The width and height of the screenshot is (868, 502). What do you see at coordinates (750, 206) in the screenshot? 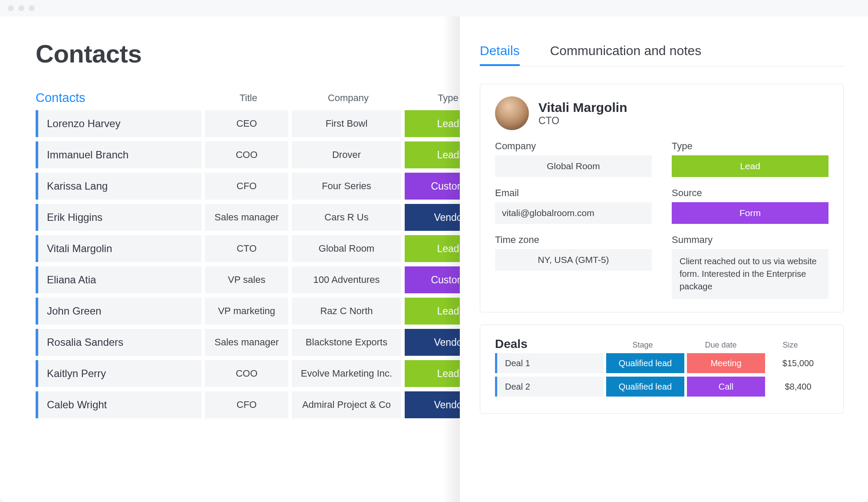
I see `field-source: Source Form` at bounding box center [750, 206].